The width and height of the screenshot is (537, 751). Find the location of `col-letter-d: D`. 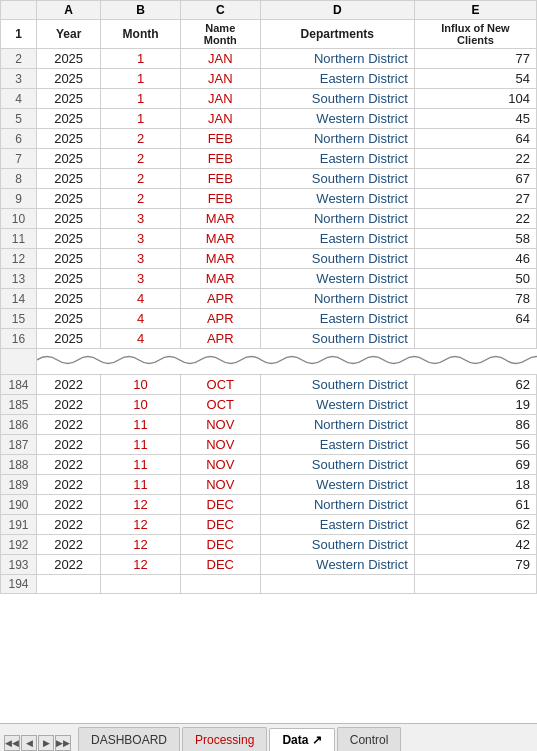

col-letter-d: D is located at coordinates (337, 10).